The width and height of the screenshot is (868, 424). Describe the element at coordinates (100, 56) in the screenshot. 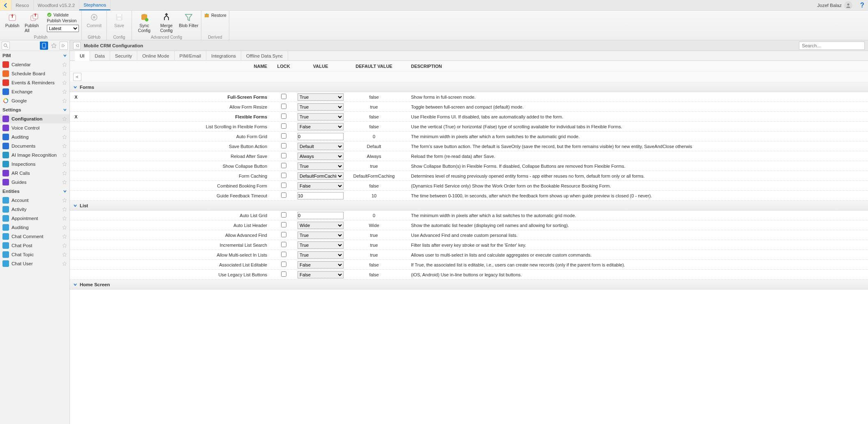

I see `tab: Data` at that location.